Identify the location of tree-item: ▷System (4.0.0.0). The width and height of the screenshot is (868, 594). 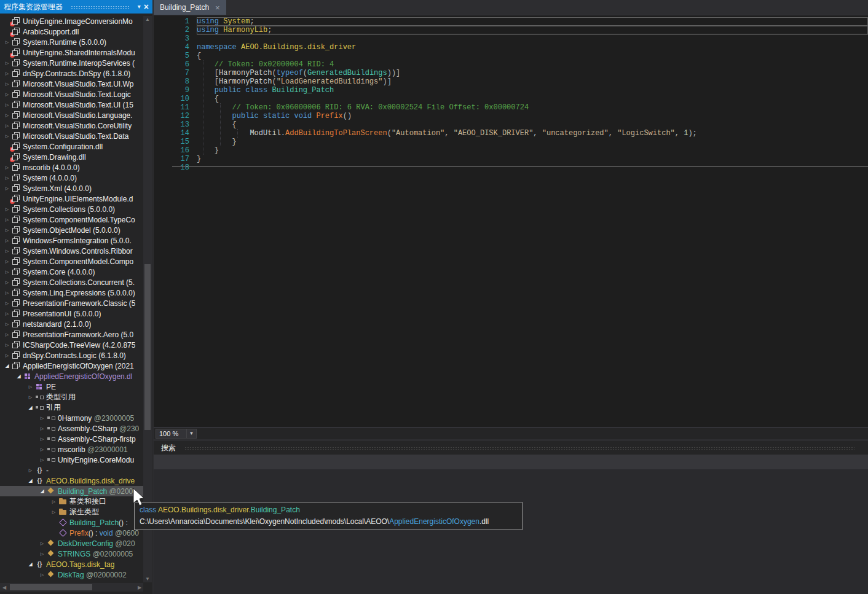
(71, 178).